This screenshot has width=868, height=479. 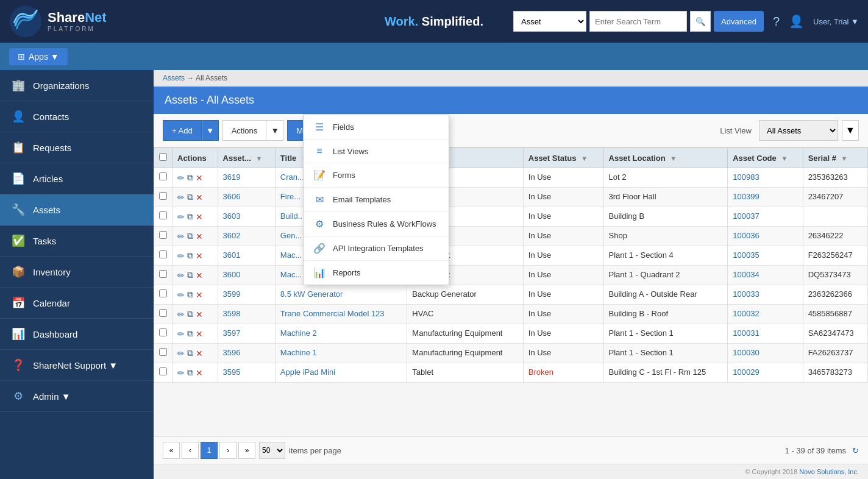 What do you see at coordinates (376, 127) in the screenshot?
I see `menu-item-fields: ☰ Fields` at bounding box center [376, 127].